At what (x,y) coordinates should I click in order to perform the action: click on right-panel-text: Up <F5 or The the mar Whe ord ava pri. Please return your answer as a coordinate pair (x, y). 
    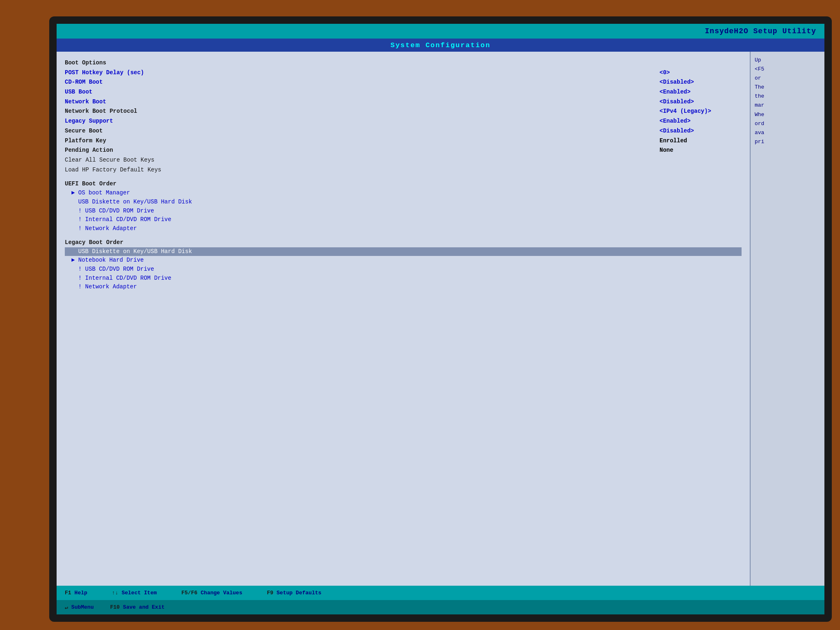
    Looking at the image, I should click on (788, 101).